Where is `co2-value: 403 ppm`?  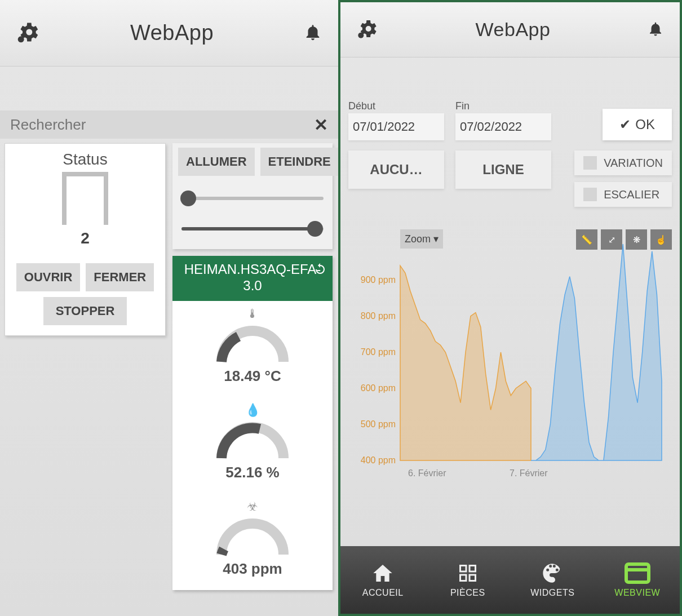 co2-value: 403 ppm is located at coordinates (253, 569).